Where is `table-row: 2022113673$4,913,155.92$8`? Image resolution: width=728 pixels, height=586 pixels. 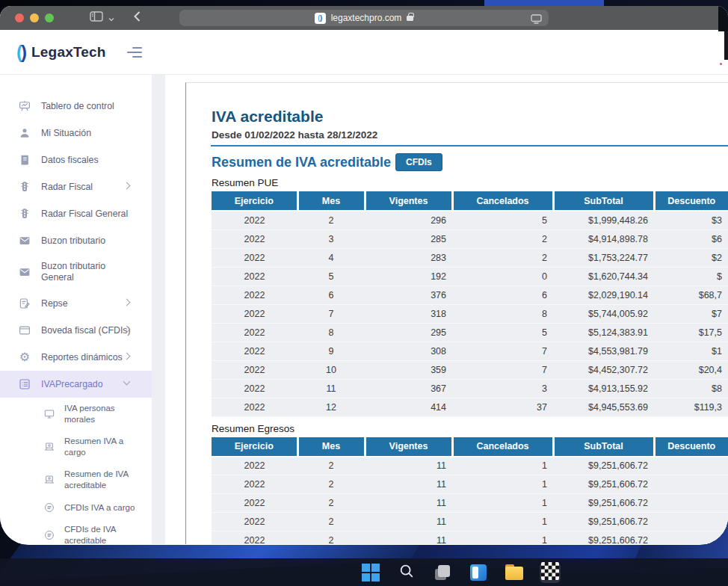
table-row: 2022113673$4,913,155.92$8 is located at coordinates (469, 389).